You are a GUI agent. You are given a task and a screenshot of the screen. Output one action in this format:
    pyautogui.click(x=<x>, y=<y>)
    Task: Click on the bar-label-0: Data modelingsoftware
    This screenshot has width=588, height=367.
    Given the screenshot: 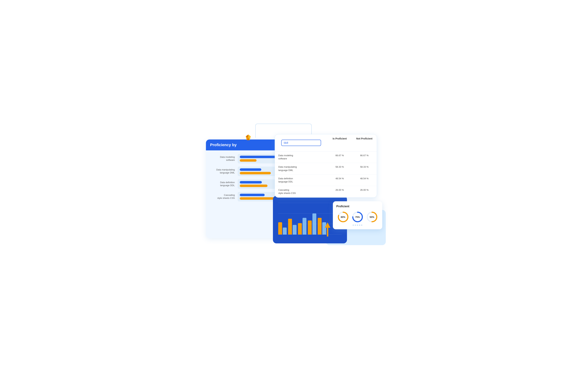 What is the action you would take?
    pyautogui.click(x=223, y=159)
    